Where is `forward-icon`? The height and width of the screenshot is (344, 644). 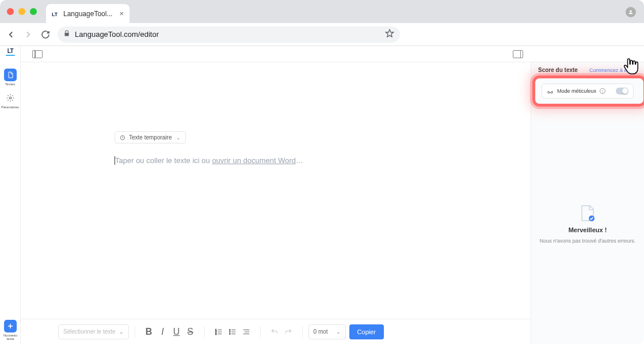 forward-icon is located at coordinates (28, 35).